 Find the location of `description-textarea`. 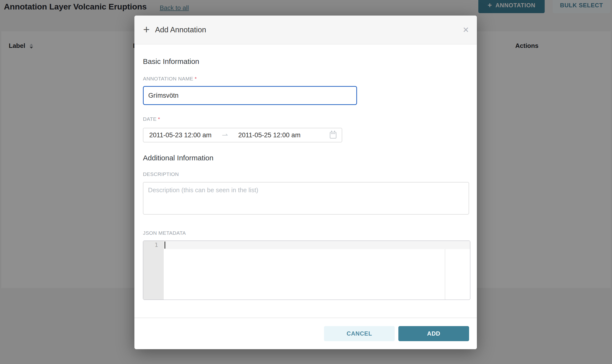

description-textarea is located at coordinates (306, 198).